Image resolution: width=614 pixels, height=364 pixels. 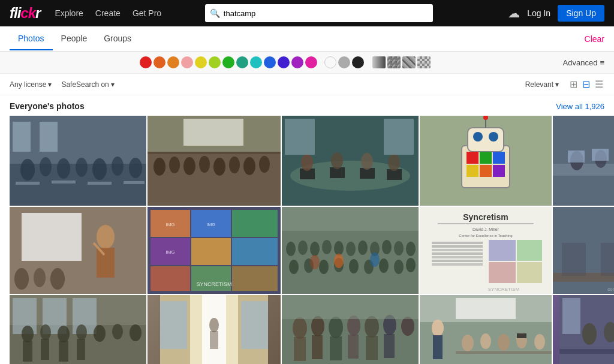 I want to click on color-magenta, so click(x=311, y=62).